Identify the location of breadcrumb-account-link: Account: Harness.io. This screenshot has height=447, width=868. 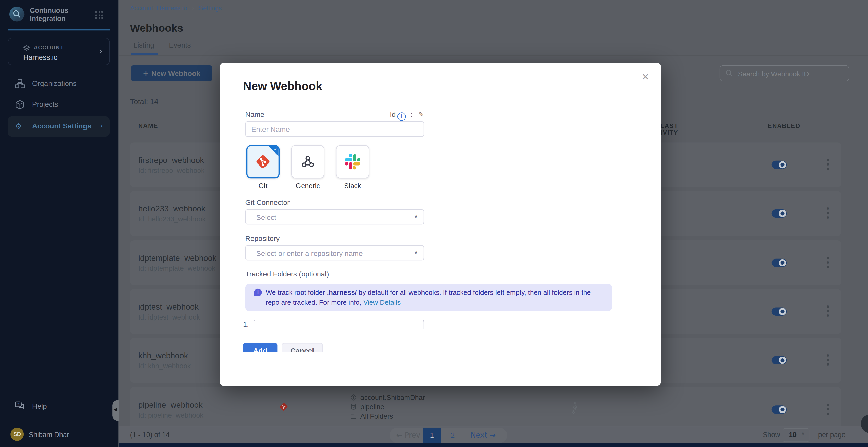
(158, 8).